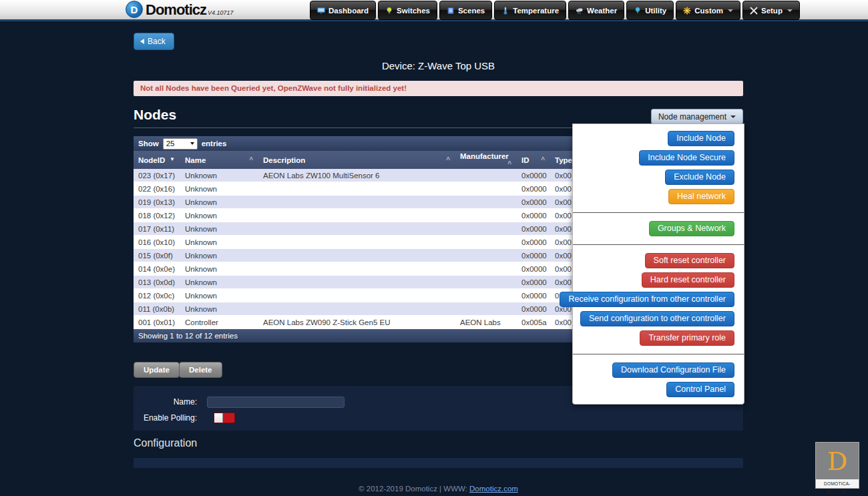  Describe the element at coordinates (156, 370) in the screenshot. I see `update-button: Update` at that location.